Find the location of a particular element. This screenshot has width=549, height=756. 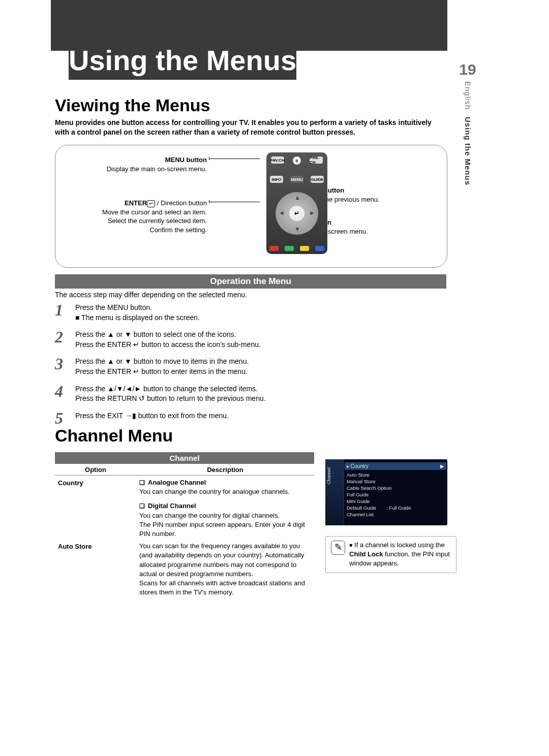

step-line: Press the ▲ or ▼ button to select one of… is located at coordinates (168, 335).